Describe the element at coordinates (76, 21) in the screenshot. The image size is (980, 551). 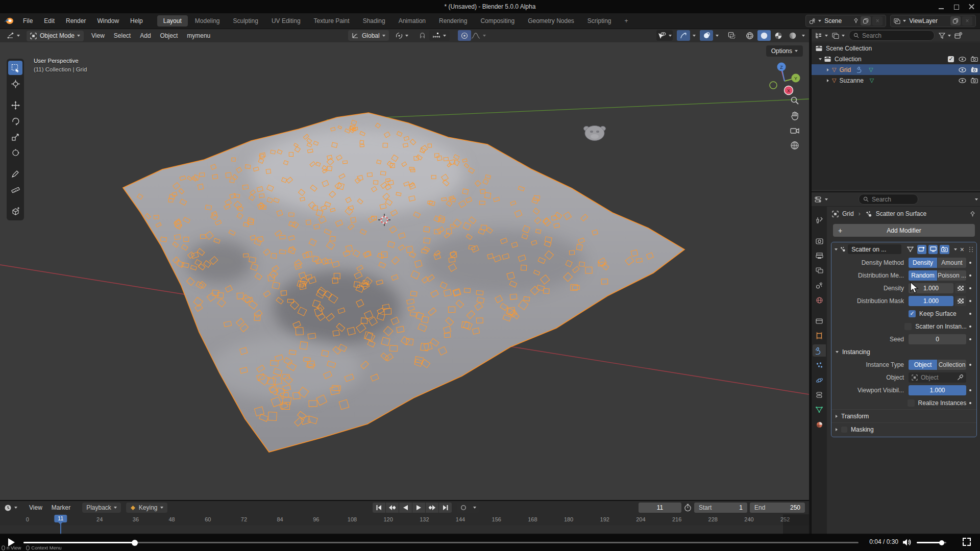
I see `menu-render: Render` at that location.